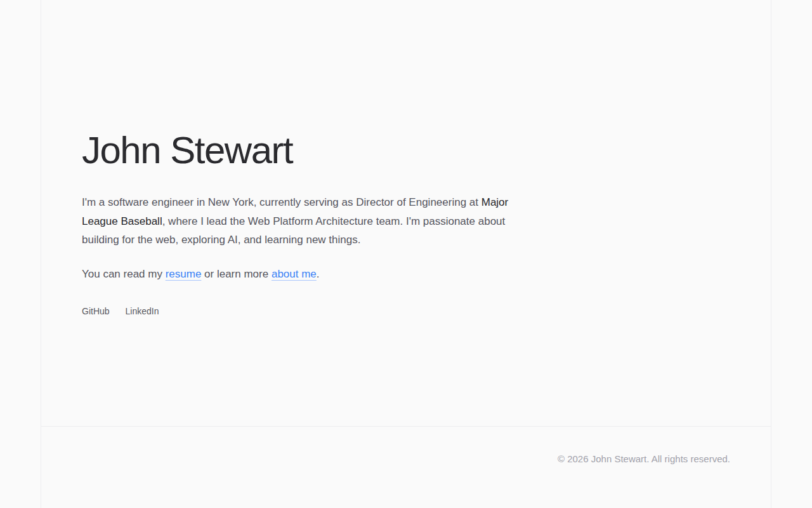 The width and height of the screenshot is (812, 508). Describe the element at coordinates (406, 467) in the screenshot. I see `page-footer: © 2026 John Stewart. All rights reserved…` at that location.